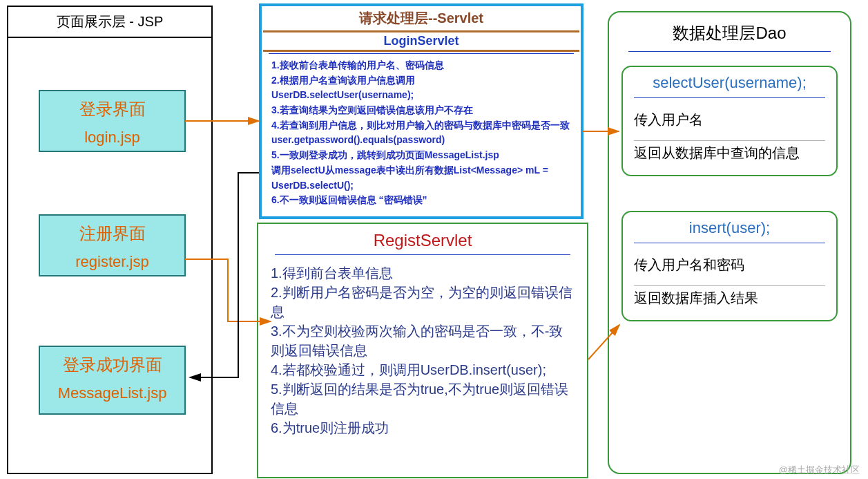 This screenshot has width=868, height=479. Describe the element at coordinates (421, 41) in the screenshot. I see `login-servlet-title: LoginServlet` at that location.